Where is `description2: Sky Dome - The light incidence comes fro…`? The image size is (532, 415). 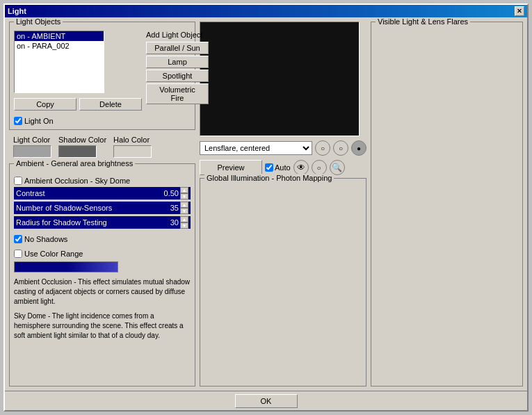 description2: Sky Dome - The light incidence comes fro… is located at coordinates (102, 326).